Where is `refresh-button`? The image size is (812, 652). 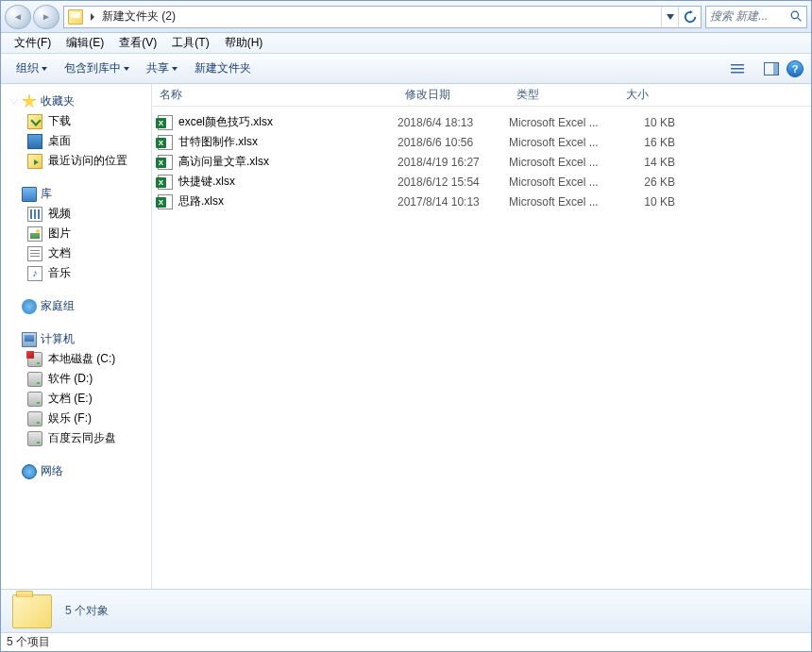
refresh-button is located at coordinates (689, 17).